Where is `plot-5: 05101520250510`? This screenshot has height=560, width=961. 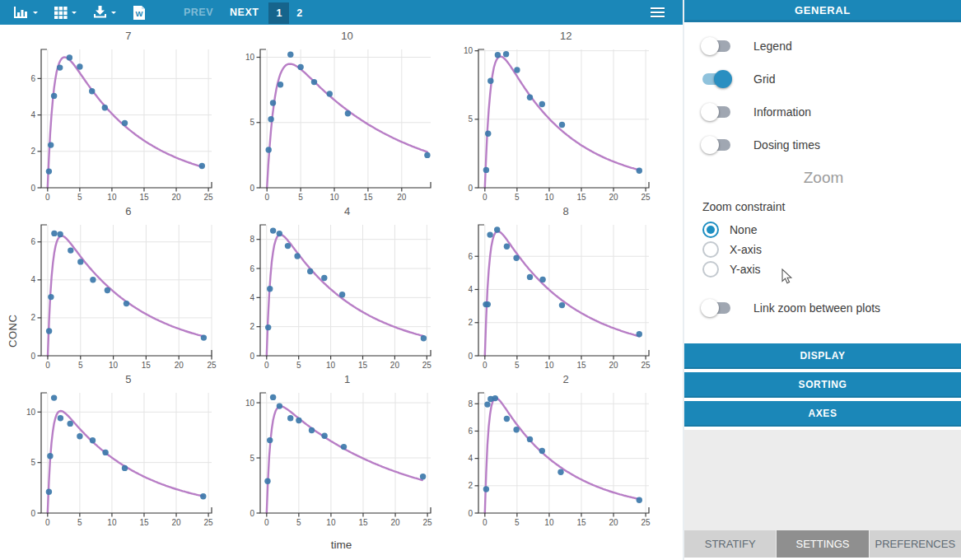 plot-5: 05101520250510 is located at coordinates (117, 458).